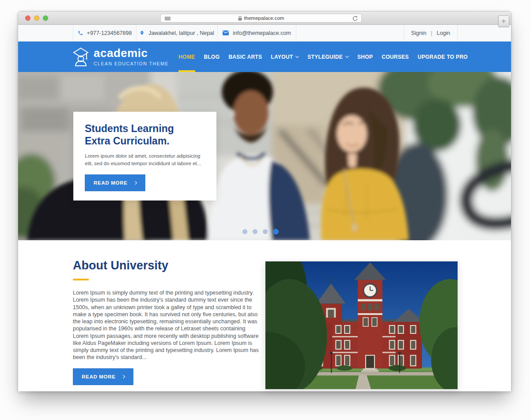 This screenshot has width=530, height=420. Describe the element at coordinates (262, 33) in the screenshot. I see `topbar-email-label: info@themepalace.com` at that location.